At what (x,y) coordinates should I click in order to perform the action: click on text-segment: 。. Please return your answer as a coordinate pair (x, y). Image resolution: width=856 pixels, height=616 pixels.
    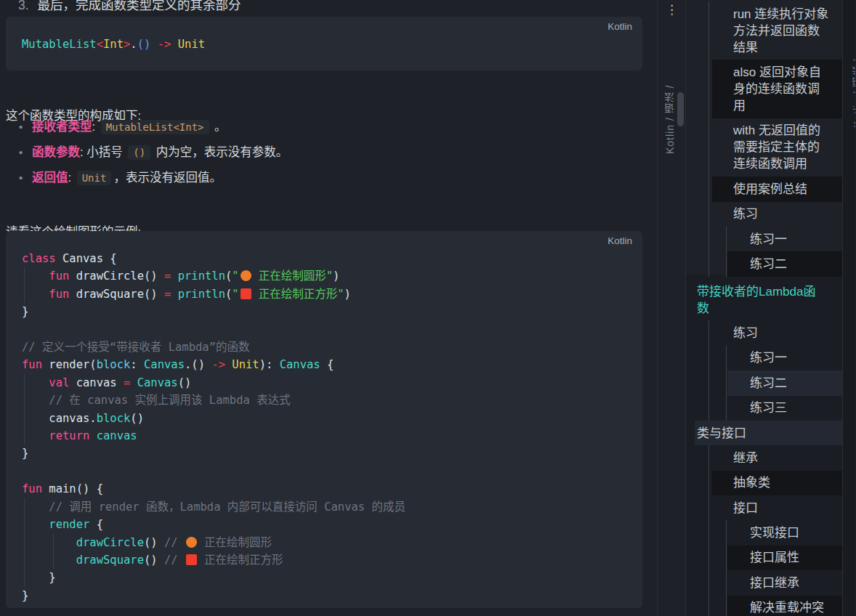
    Looking at the image, I should click on (219, 126).